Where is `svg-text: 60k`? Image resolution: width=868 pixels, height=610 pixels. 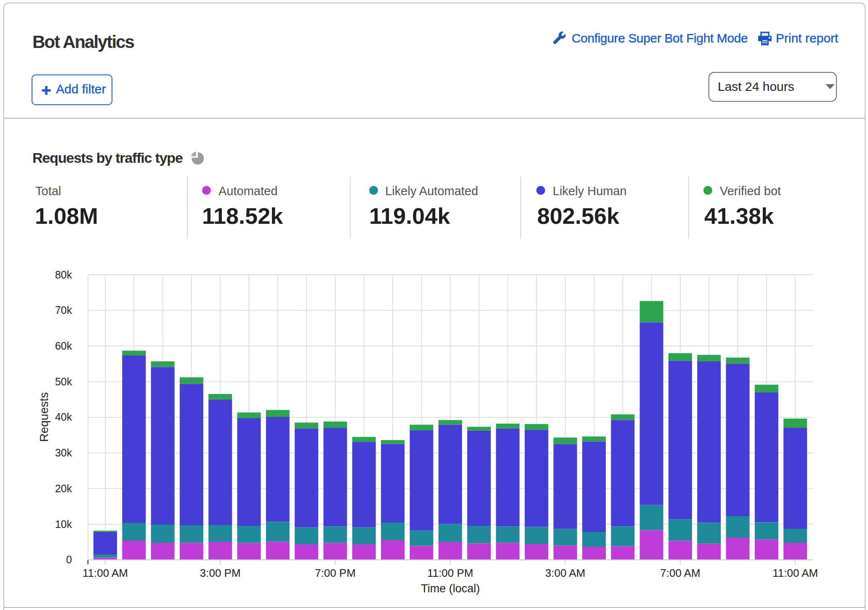 svg-text: 60k is located at coordinates (64, 346).